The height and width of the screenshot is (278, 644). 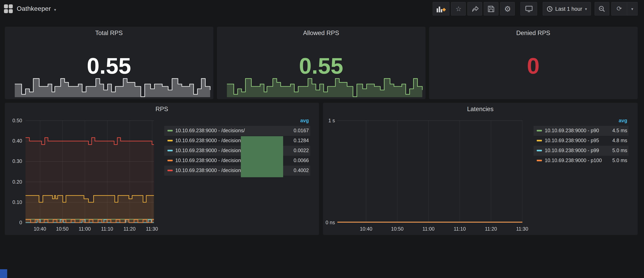 What do you see at coordinates (329, 223) in the screenshot?
I see `y-axis-label: 0 ns` at bounding box center [329, 223].